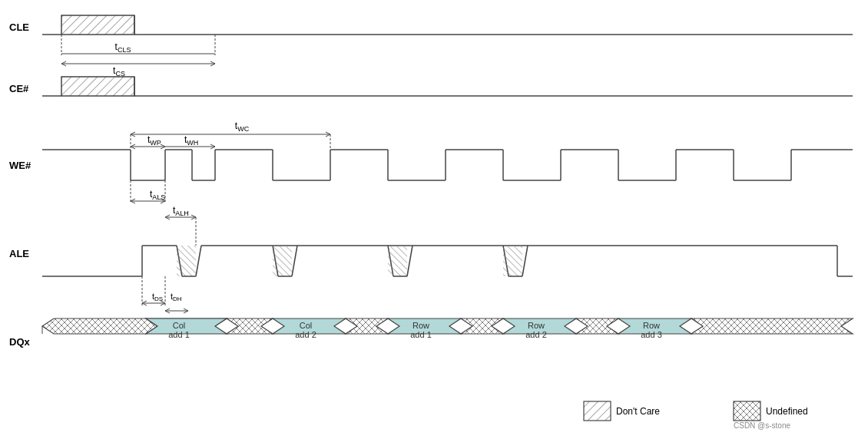  What do you see at coordinates (306, 325) in the screenshot?
I see `col-add-2: Col` at bounding box center [306, 325].